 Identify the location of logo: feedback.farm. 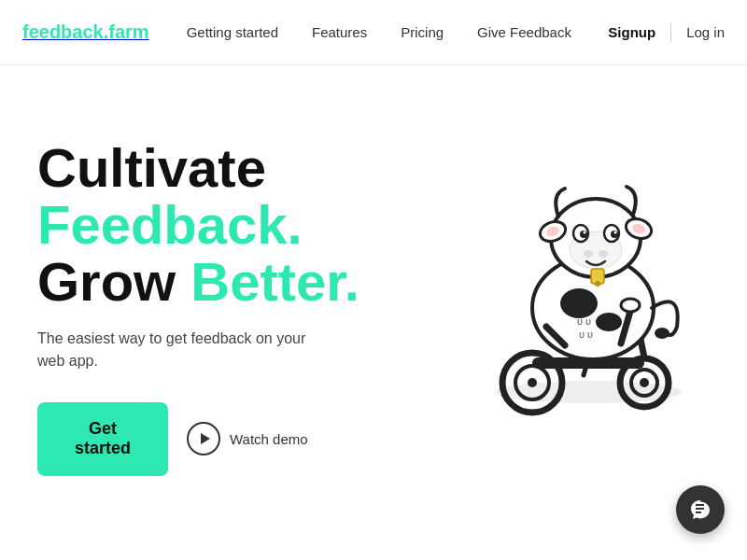
(105, 32).